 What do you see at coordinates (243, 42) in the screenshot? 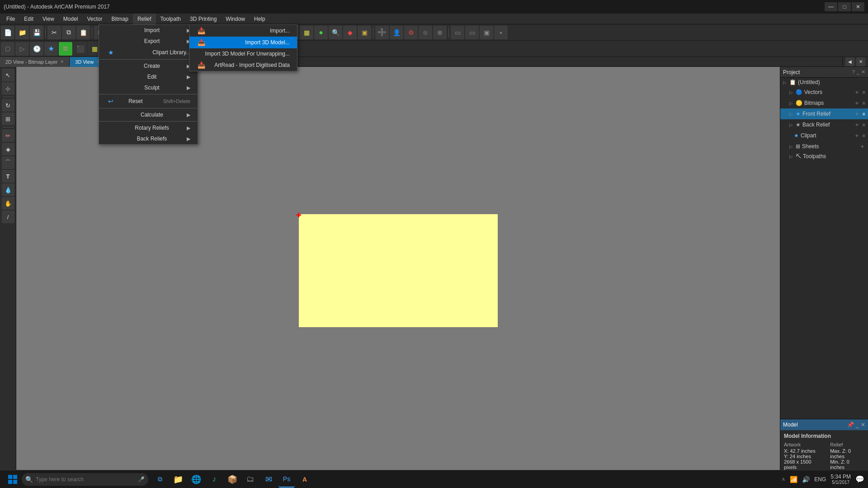
I see `import-3d-model: 📥 Import 3D Model...` at bounding box center [243, 42].